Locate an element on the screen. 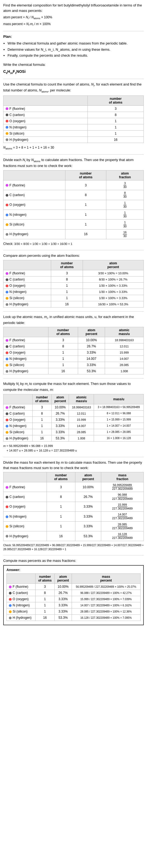  frac-cell: 15.999227.302209489 is located at coordinates (122, 507).